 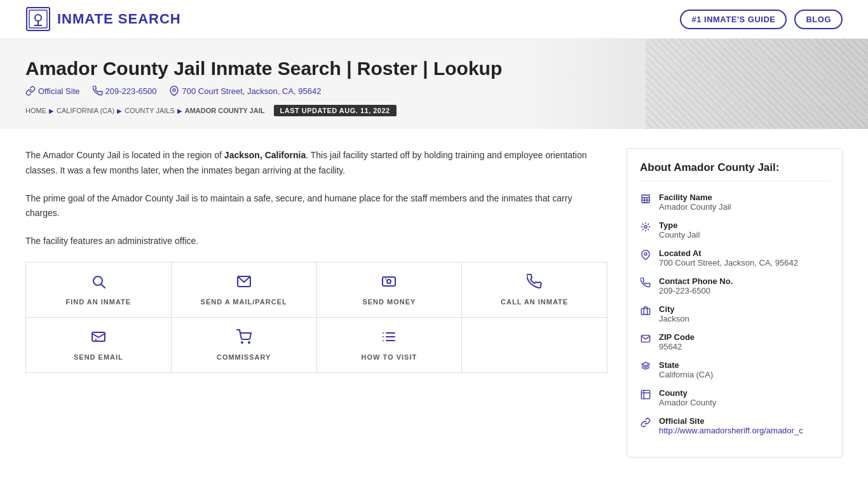 I want to click on money-icon, so click(x=389, y=283).